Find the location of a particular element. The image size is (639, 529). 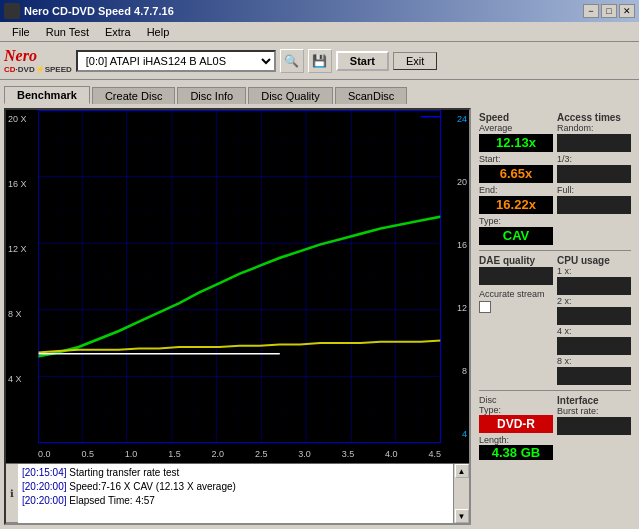

y-label-20: 20 X is located at coordinates (22, 119).